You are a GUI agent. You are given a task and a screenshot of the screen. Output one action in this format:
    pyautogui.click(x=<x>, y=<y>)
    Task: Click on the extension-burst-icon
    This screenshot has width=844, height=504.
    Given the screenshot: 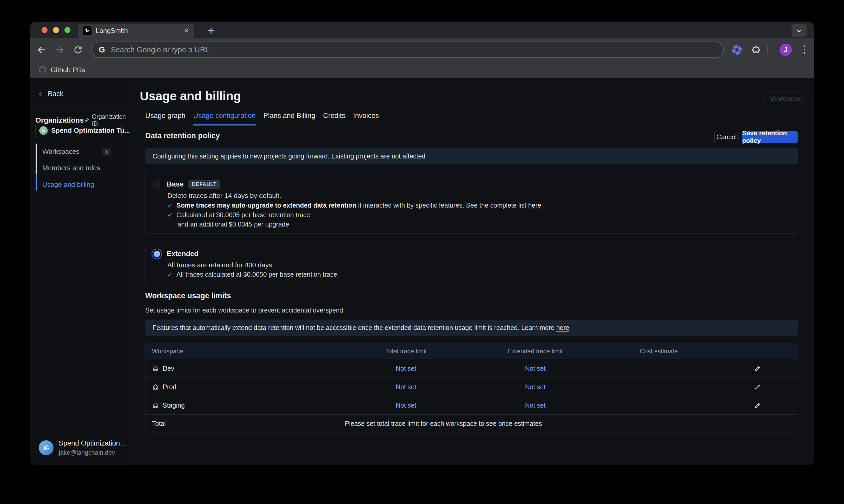 What is the action you would take?
    pyautogui.click(x=737, y=50)
    